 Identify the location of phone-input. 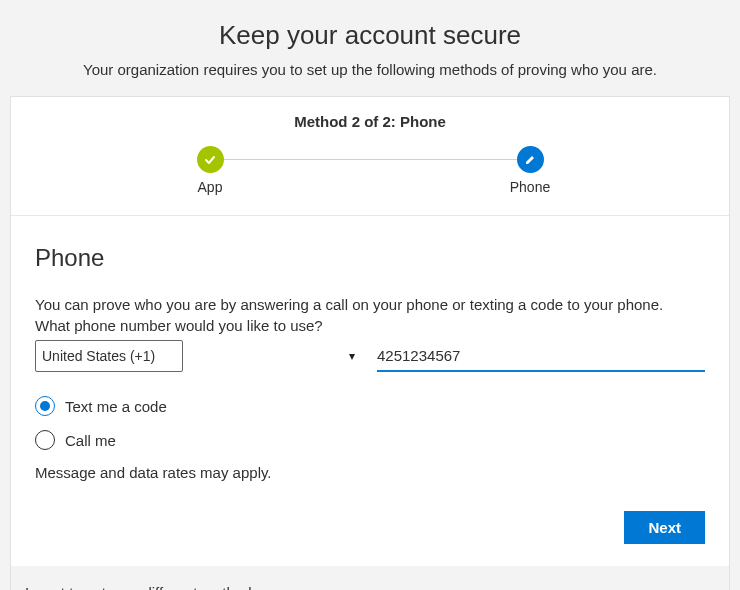
(541, 356).